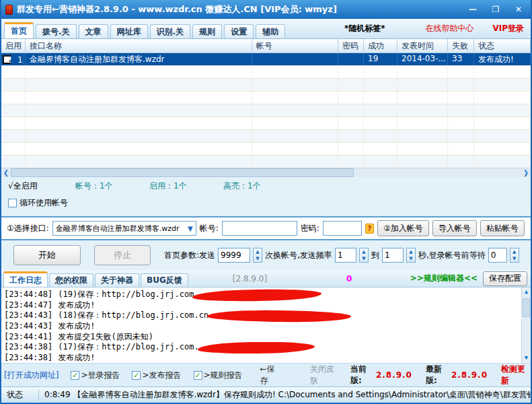 This screenshot has width=532, height=404. What do you see at coordinates (56, 31) in the screenshot?
I see `tab-dial: 拨号.关` at bounding box center [56, 31].